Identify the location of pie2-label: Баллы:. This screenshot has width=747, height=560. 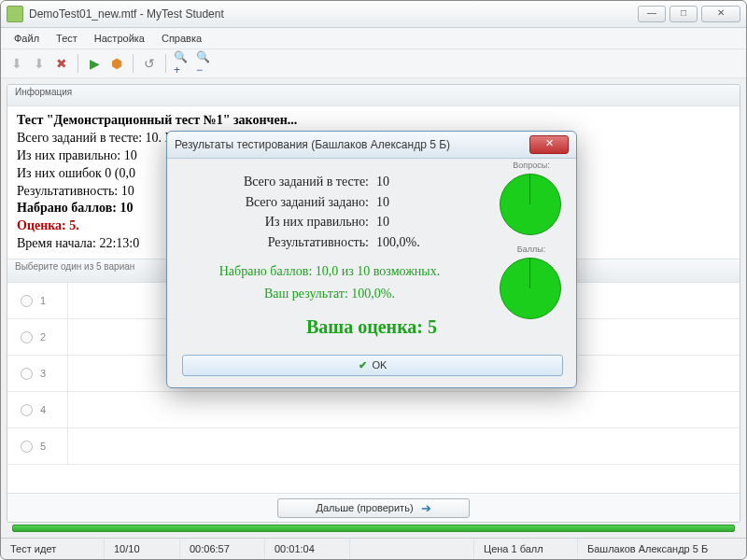
(531, 249).